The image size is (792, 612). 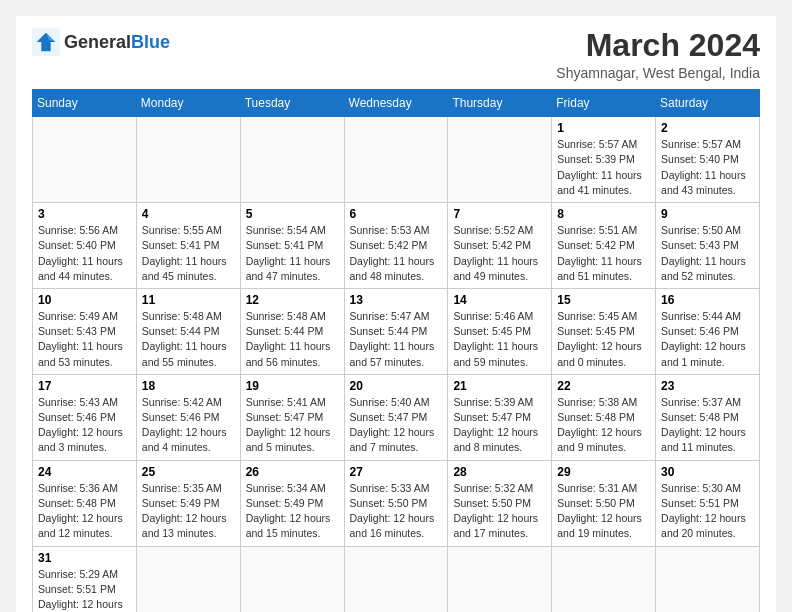 What do you see at coordinates (500, 104) in the screenshot?
I see `header-thursday: Thursday` at bounding box center [500, 104].